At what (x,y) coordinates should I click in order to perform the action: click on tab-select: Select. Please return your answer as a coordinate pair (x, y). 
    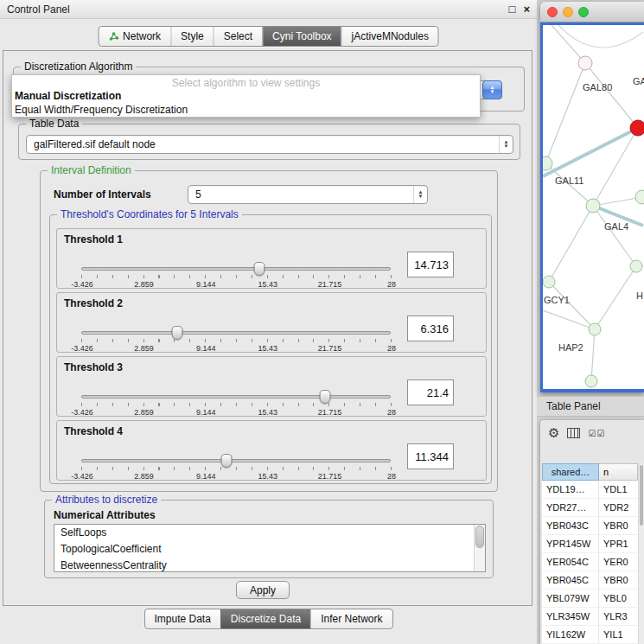
    Looking at the image, I should click on (238, 36).